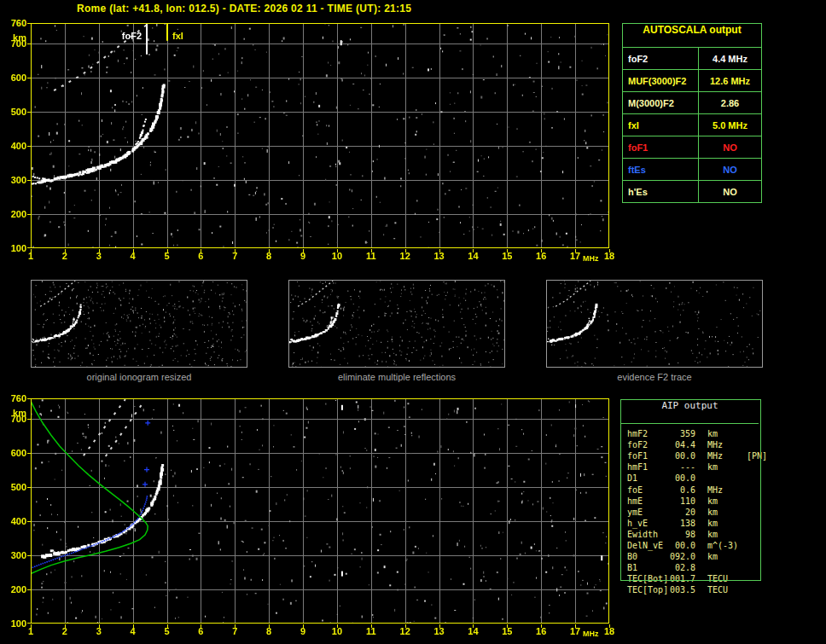 The height and width of the screenshot is (644, 826). Describe the element at coordinates (14, 624) in the screenshot. I see `y-tick-label: 100` at that location.